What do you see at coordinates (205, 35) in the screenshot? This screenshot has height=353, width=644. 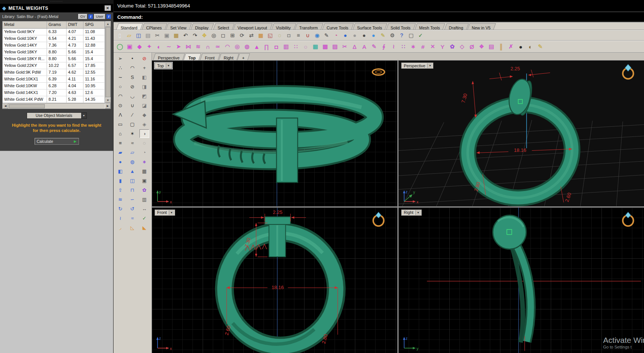 I see `pan-icon: ✥` at bounding box center [205, 35].